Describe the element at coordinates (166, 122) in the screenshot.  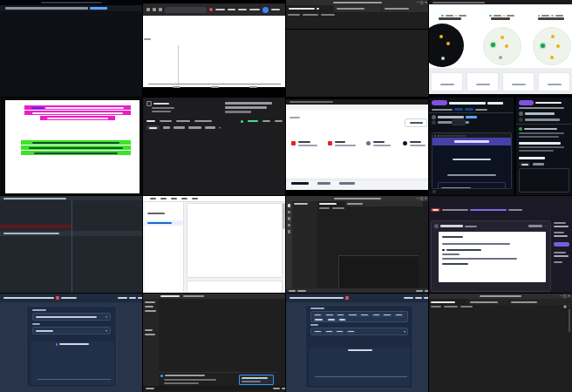
I see `tab-cookies` at that location.